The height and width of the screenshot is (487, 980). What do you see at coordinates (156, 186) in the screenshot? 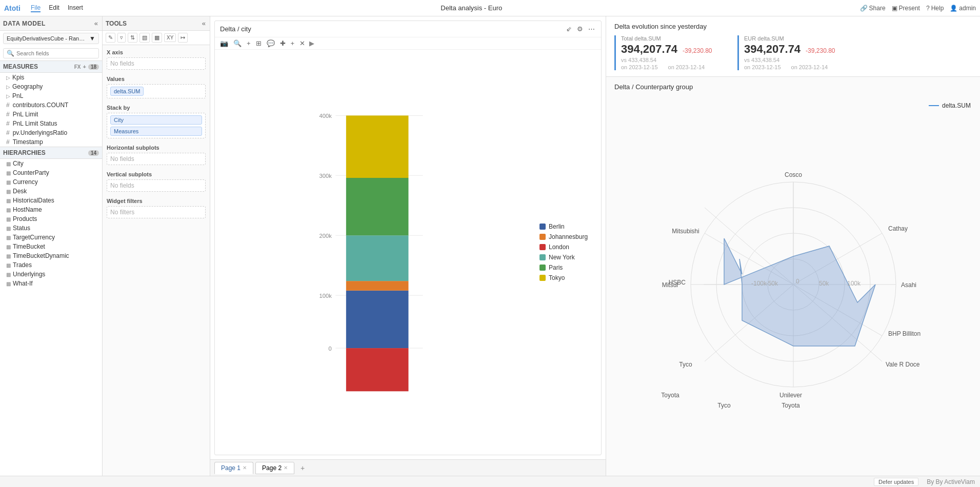
I see `vsubplots-drop: No fields` at bounding box center [156, 186].